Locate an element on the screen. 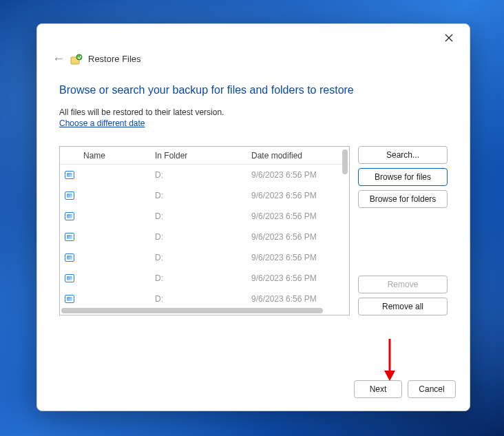 This screenshot has width=504, height=436. close-icon is located at coordinates (449, 38).